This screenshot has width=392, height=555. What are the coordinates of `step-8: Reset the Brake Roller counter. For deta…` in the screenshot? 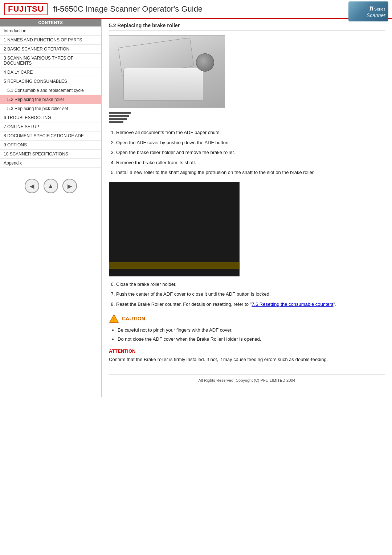 It's located at (250, 304).